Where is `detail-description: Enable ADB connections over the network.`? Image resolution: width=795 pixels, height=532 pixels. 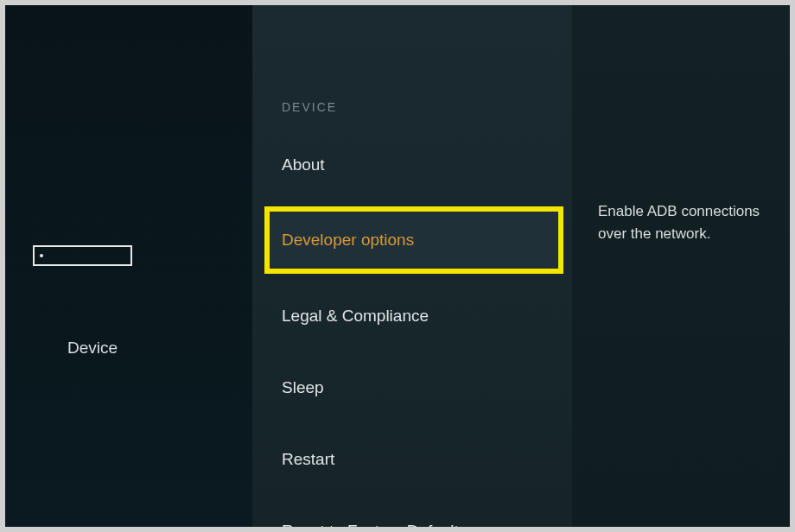 detail-description: Enable ADB connections over the network. is located at coordinates (681, 223).